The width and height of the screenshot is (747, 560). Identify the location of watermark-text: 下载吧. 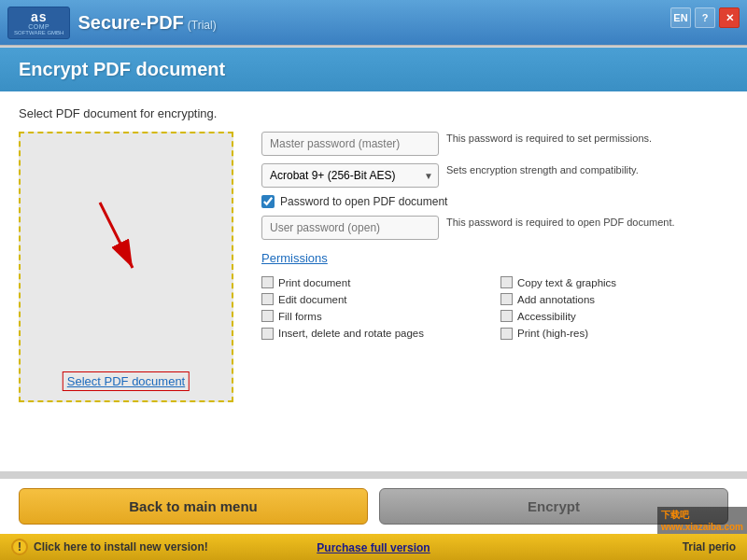
(675, 515).